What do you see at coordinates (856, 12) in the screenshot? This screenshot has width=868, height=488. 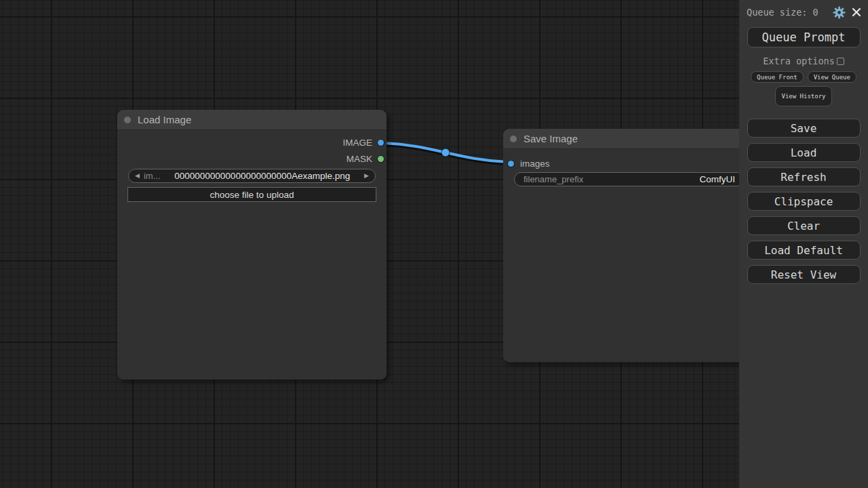 I see `close-menu-icon` at bounding box center [856, 12].